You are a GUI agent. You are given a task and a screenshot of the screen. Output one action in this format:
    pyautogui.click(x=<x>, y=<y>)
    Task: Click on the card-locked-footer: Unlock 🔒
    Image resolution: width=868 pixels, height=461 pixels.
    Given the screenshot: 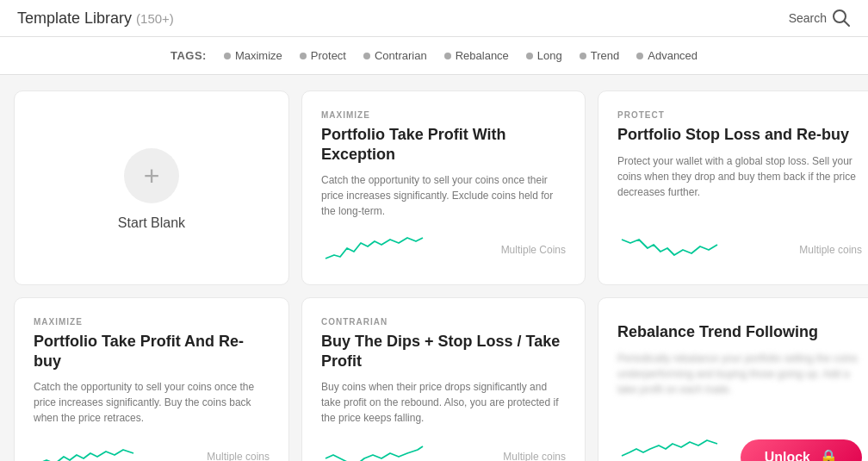 What is the action you would take?
    pyautogui.click(x=740, y=443)
    